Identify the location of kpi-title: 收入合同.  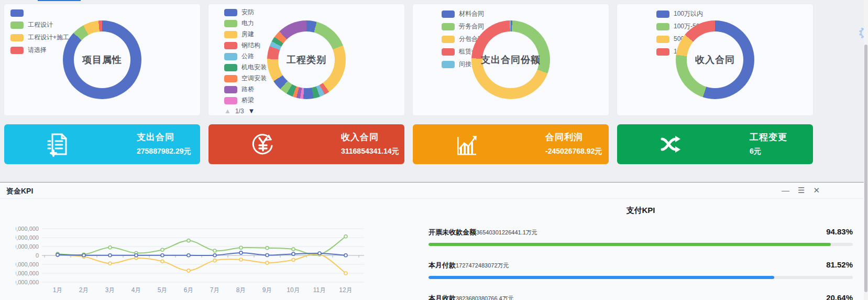
(370, 137).